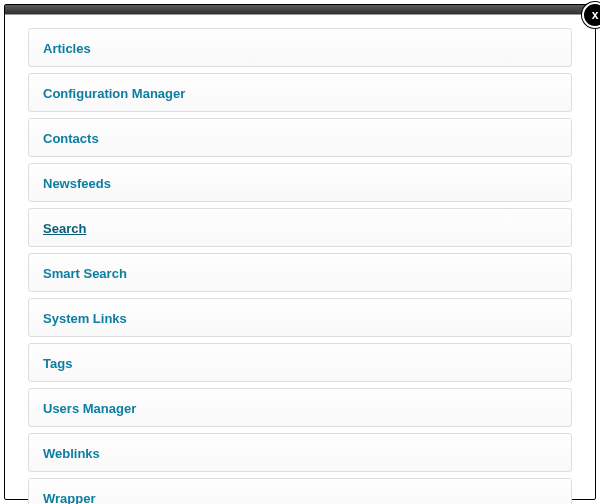 The height and width of the screenshot is (504, 600). I want to click on menu-item-label: Search, so click(64, 228).